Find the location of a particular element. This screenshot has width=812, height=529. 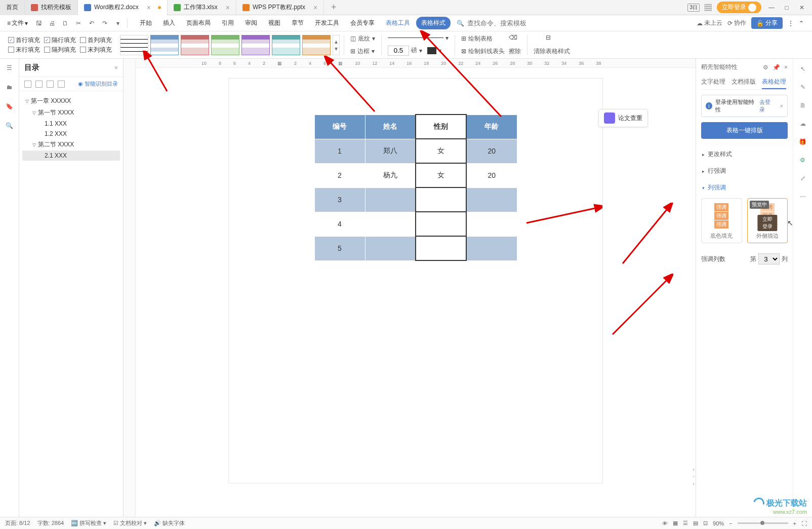

th-age: 年龄 is located at coordinates (492, 127).